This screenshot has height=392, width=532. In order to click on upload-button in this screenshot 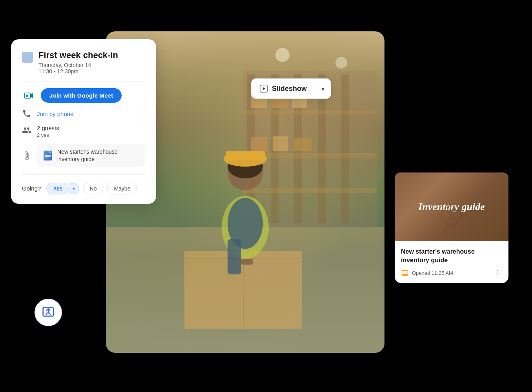, I will do `click(48, 312)`.